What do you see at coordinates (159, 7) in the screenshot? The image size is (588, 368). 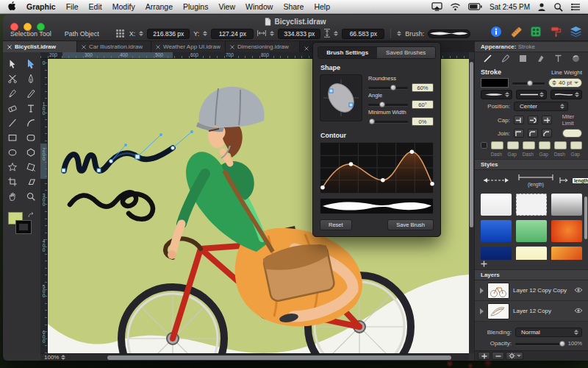 I see `menu-item-arrange: Arrange` at bounding box center [159, 7].